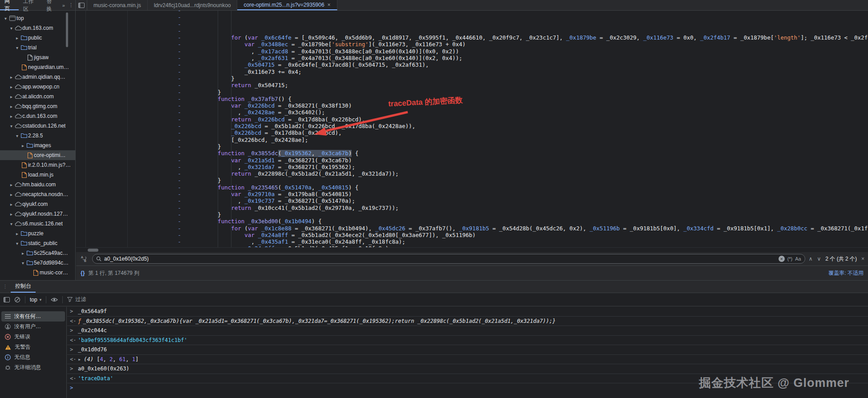 The width and height of the screenshot is (868, 398). Describe the element at coordinates (37, 145) in the screenshot. I see `tree-item-images: ▸images` at that location.